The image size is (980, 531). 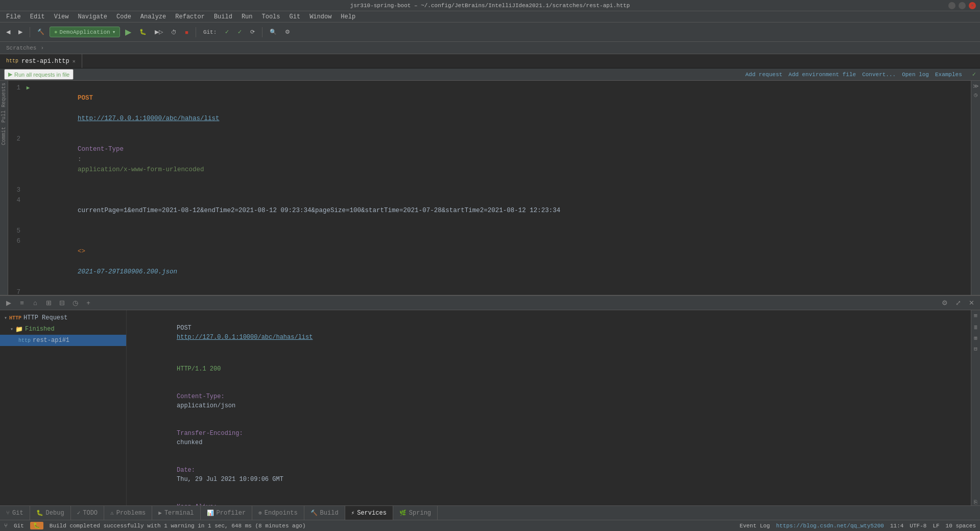 What do you see at coordinates (4, 136) in the screenshot?
I see `commit-label: Commit` at bounding box center [4, 136].